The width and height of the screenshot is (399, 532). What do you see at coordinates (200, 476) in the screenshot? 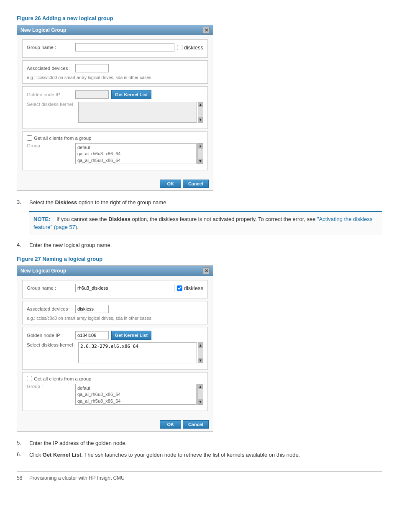
I see `page-footer: 58 Provisioning a cluster with HP Insigh…` at bounding box center [200, 476].